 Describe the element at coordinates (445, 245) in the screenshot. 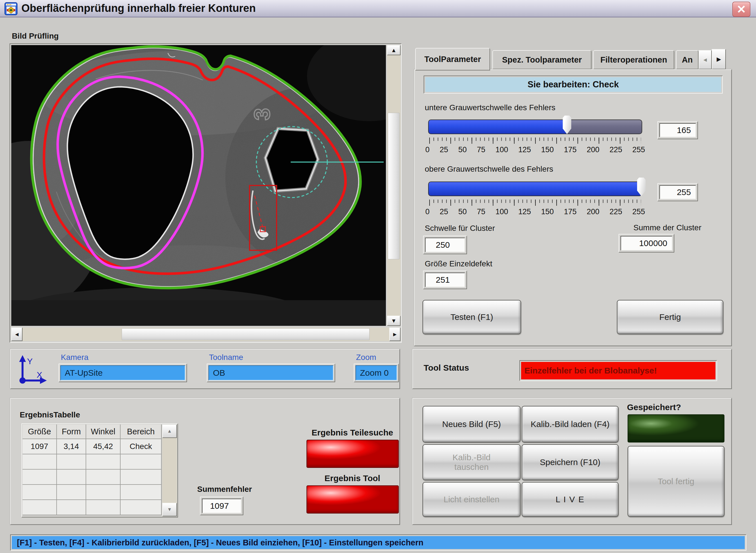

I see `cluster-threshold-value: 250` at that location.